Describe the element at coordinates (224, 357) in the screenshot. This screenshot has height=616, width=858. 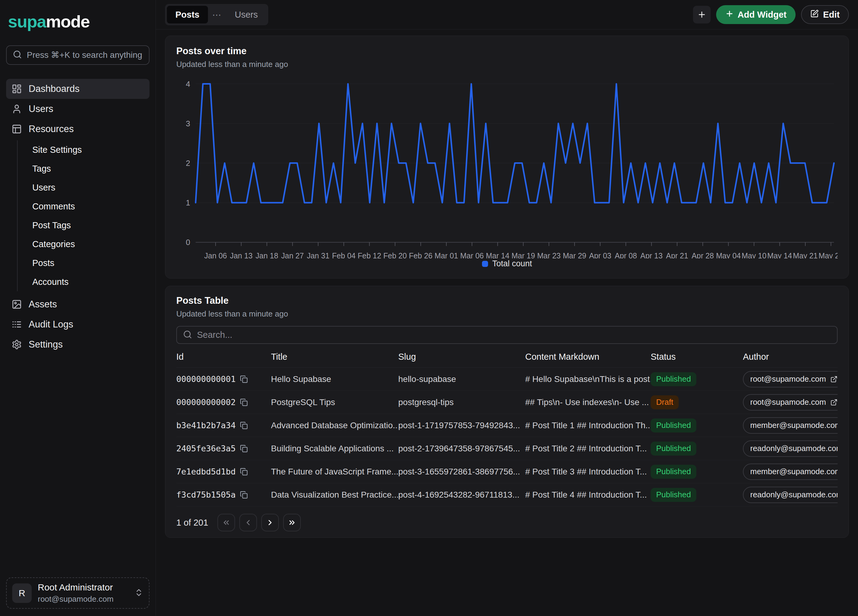
I see `column-header-id: Id` at that location.